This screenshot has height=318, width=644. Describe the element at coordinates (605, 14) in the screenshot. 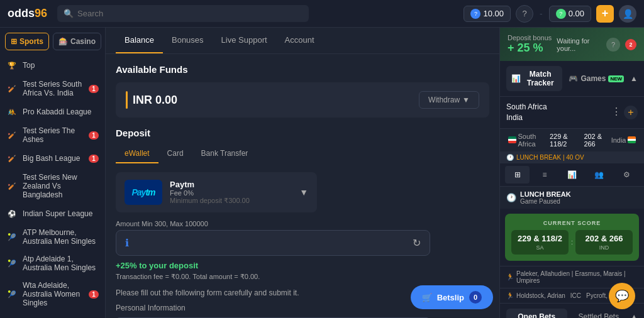

I see `add-funds-button: +` at that location.